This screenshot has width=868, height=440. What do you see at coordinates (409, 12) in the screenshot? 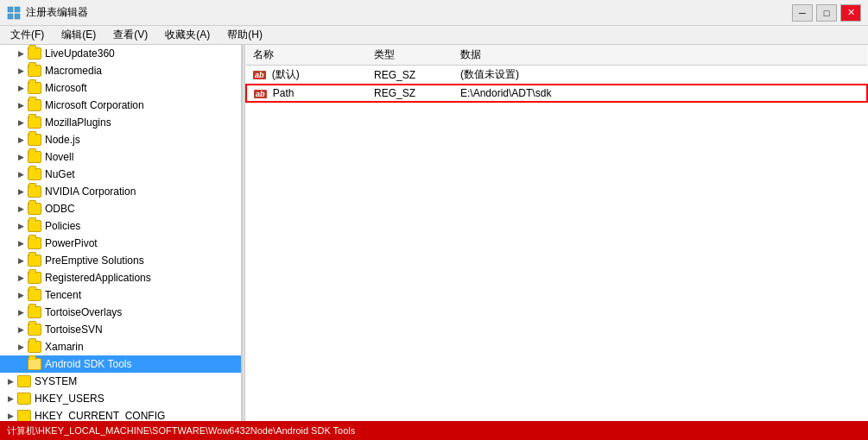
I see `window-title: 注册表编辑器` at bounding box center [409, 12].